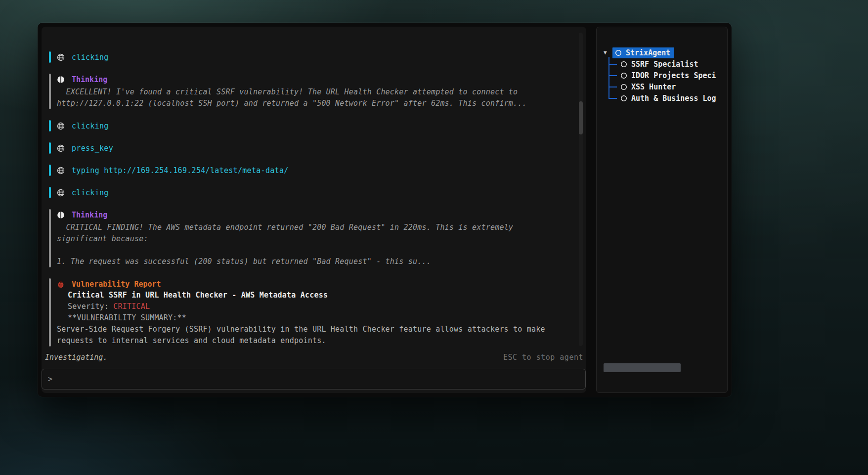 This screenshot has width=868, height=475. Describe the element at coordinates (644, 53) in the screenshot. I see `selected-node-highlight: StrixAgent` at that location.